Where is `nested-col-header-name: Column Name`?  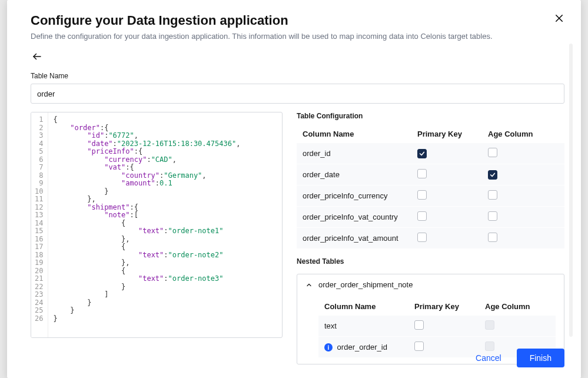 nested-col-header-name: Column Name is located at coordinates (370, 306).